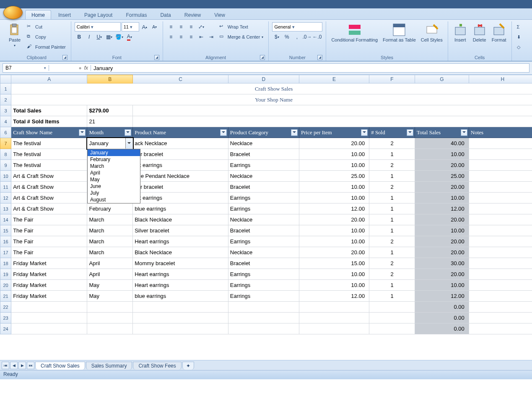  I want to click on format-painter-button: 🖌Format Painter, so click(46, 47).